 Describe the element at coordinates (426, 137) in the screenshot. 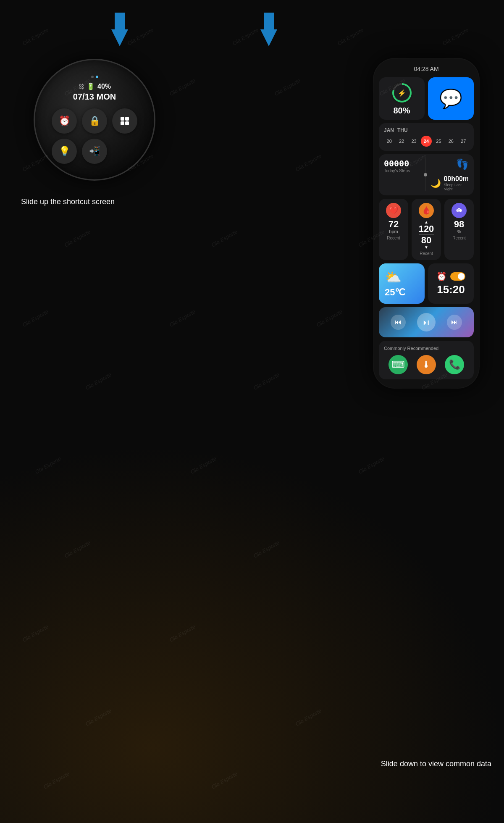

I see `calendar-card: JAN THU 20 22 23 24 25 26 27` at that location.